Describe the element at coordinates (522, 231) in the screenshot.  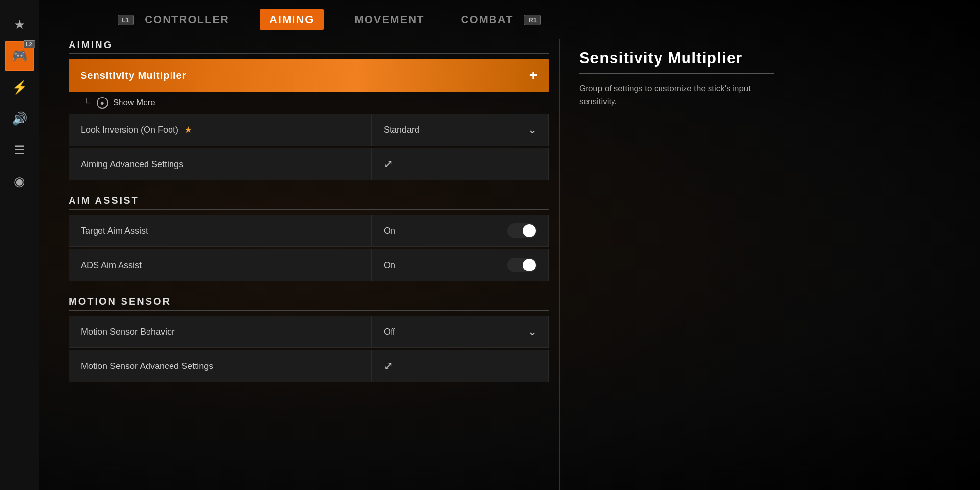
I see `target-aim-assist-toggle` at that location.